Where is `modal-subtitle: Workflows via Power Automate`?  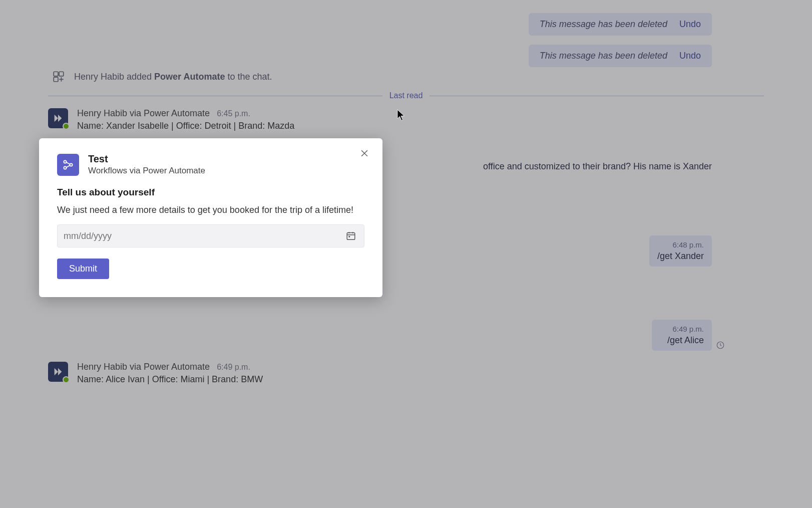 modal-subtitle: Workflows via Power Automate is located at coordinates (147, 171).